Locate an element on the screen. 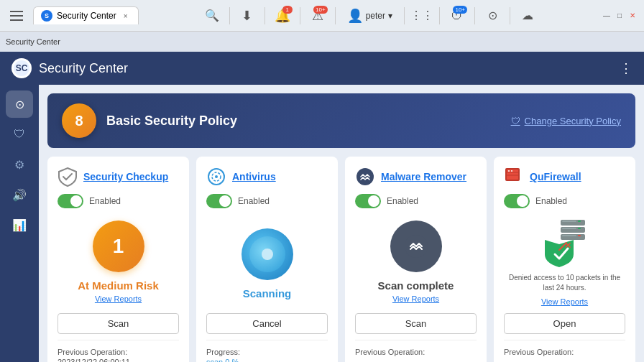  security-toggle is located at coordinates (70, 201).